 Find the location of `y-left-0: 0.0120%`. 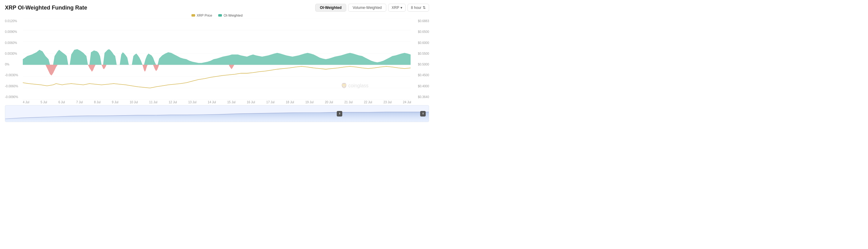

y-left-0: 0.0120% is located at coordinates (14, 21).